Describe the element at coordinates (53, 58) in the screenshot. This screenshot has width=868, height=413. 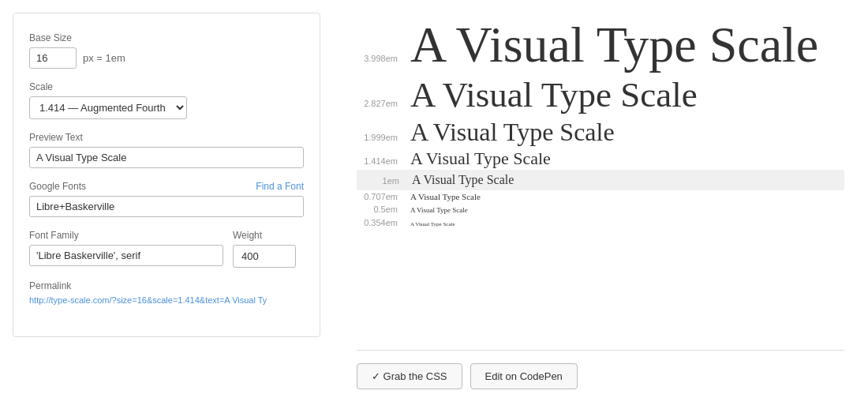
I see `base-size-input` at that location.